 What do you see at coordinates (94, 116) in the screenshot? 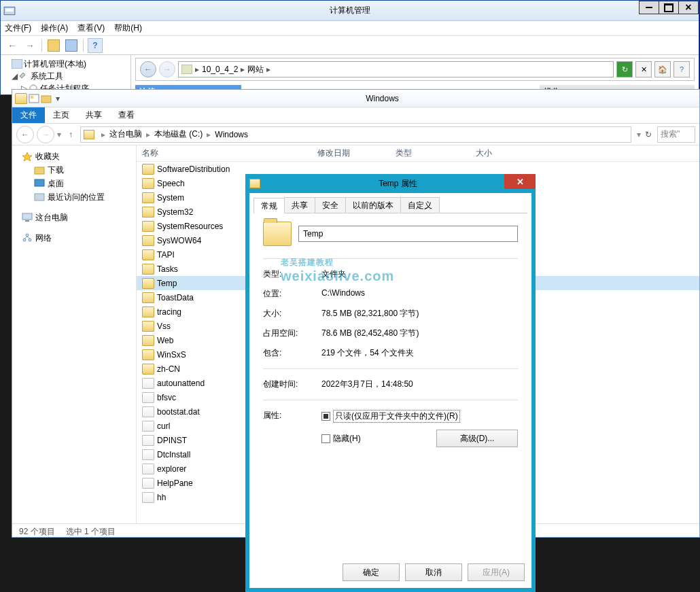
I see `ribbon-tab-share: 共享` at bounding box center [94, 116].